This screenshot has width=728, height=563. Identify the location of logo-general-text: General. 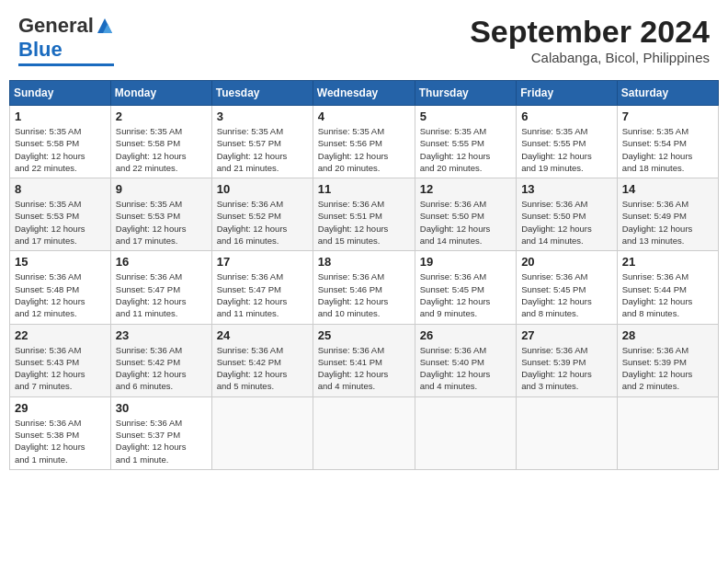
(56, 26).